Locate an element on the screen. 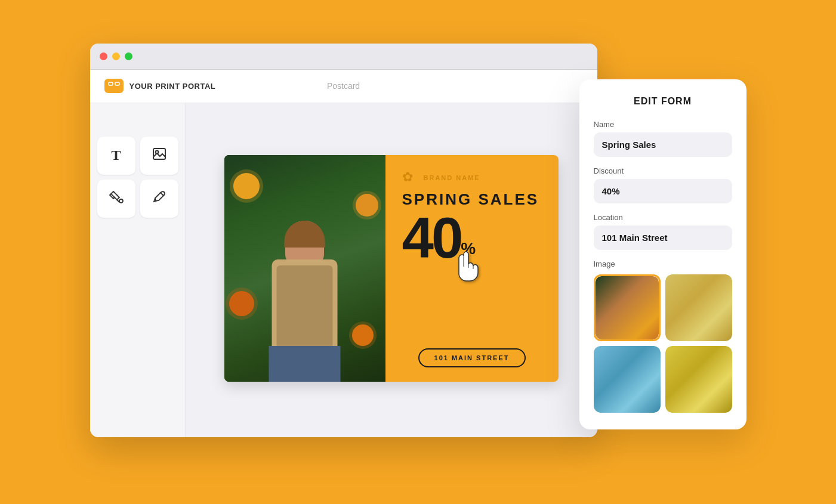 This screenshot has height=504, width=836. image-thumb-1-bg is located at coordinates (627, 308).